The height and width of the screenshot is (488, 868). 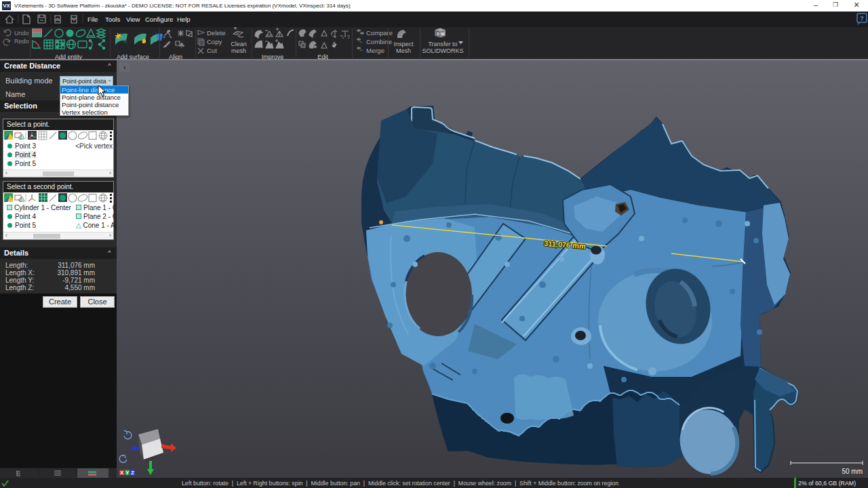 What do you see at coordinates (127, 473) in the screenshot?
I see `svg-text: Y` at bounding box center [127, 473].